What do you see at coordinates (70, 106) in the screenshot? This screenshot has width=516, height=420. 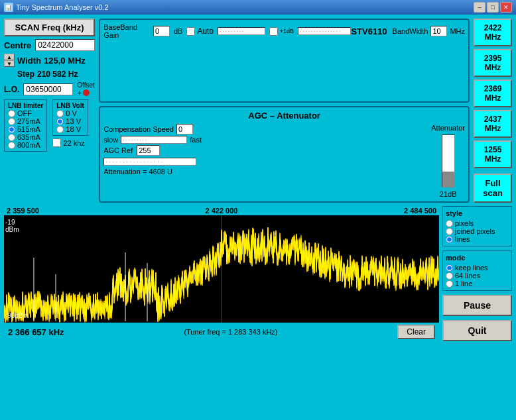 I see `lnb-volt-title: LNB Volt` at bounding box center [70, 106].